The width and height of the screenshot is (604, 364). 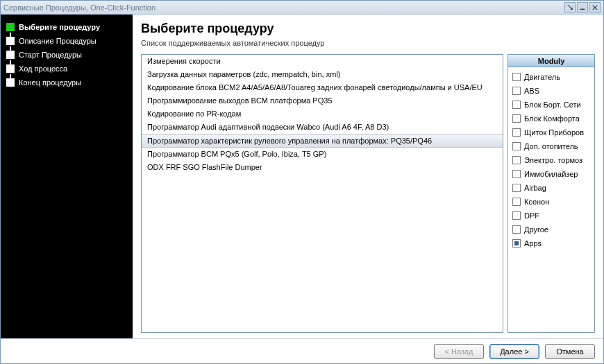 I want to click on main-header: Выберите процедуру Список поддерживаемых…, so click(x=368, y=35).